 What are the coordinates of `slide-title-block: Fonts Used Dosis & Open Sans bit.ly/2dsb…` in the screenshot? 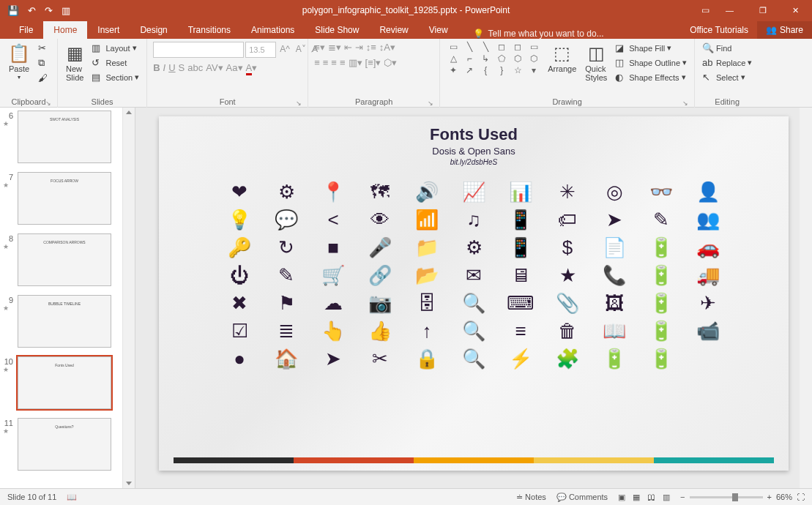 It's located at (474, 141).